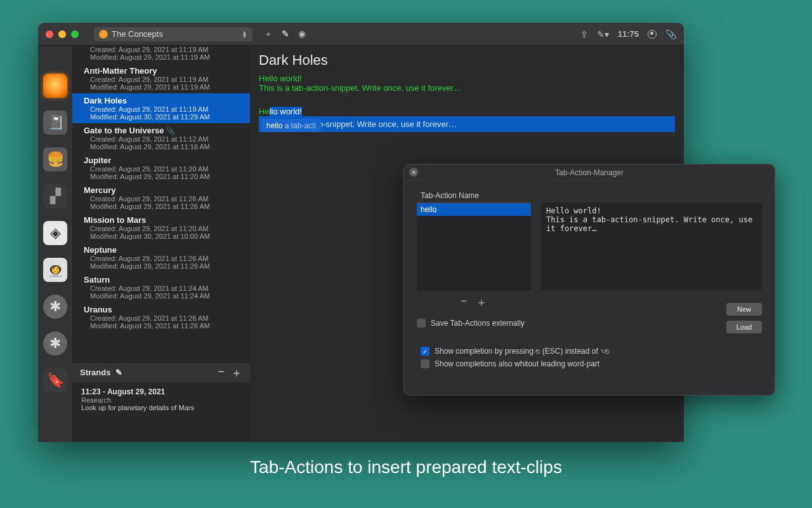  I want to click on strand-item: 11:23 - August 29, 2021ResearchLook up f…, so click(161, 399).